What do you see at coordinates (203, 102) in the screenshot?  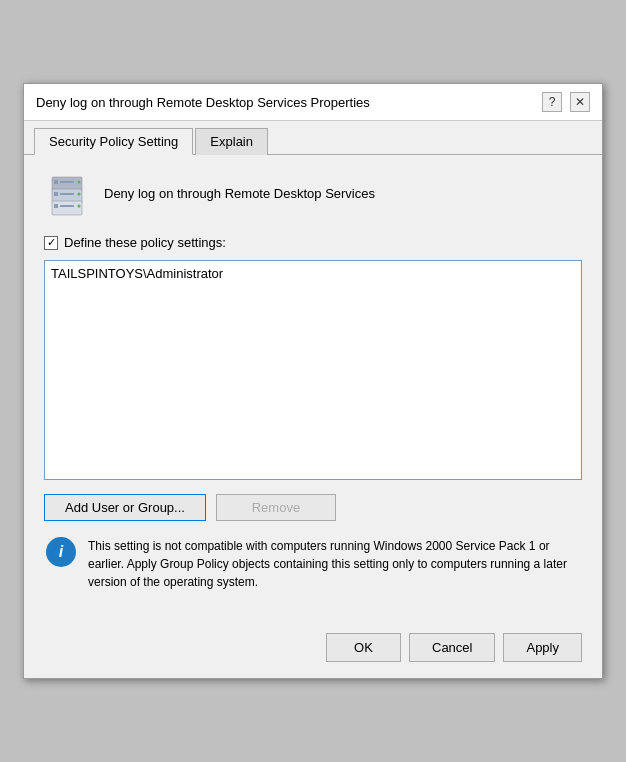 I see `dialog-title: Deny log on through Remote Desktop Servi…` at bounding box center [203, 102].